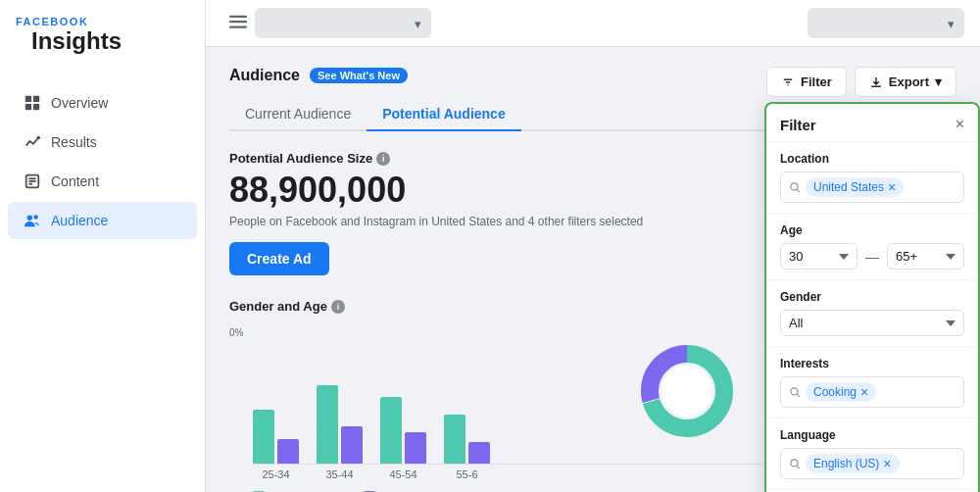  What do you see at coordinates (872, 464) in the screenshot?
I see `filter-language-input: English (US) ×` at bounding box center [872, 464].